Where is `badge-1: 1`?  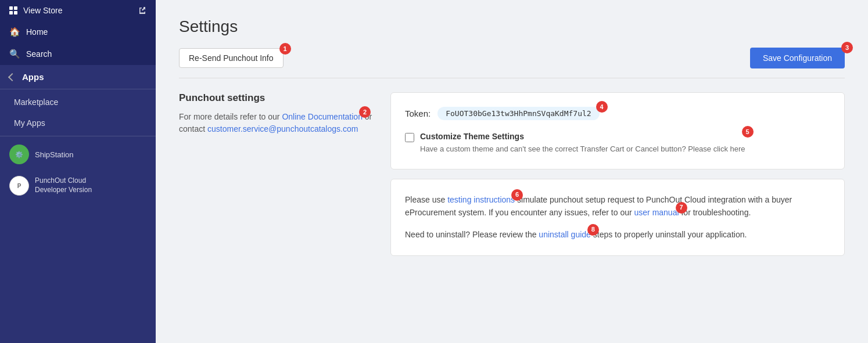
badge-1: 1 is located at coordinates (285, 49).